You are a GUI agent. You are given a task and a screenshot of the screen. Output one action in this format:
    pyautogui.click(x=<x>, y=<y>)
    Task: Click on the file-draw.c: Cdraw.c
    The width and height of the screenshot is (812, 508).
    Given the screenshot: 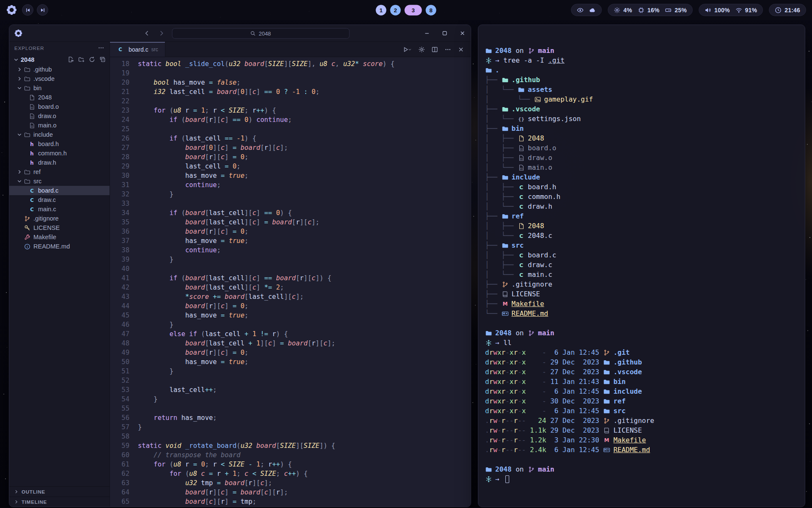 What is the action you would take?
    pyautogui.click(x=59, y=200)
    